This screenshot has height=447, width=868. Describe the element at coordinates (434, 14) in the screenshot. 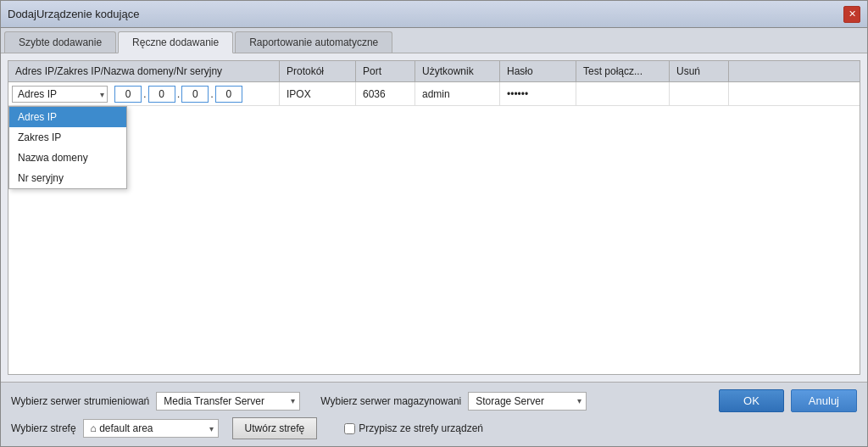

I see `title-bar: DodajUrządzenie kodujące ✕` at that location.